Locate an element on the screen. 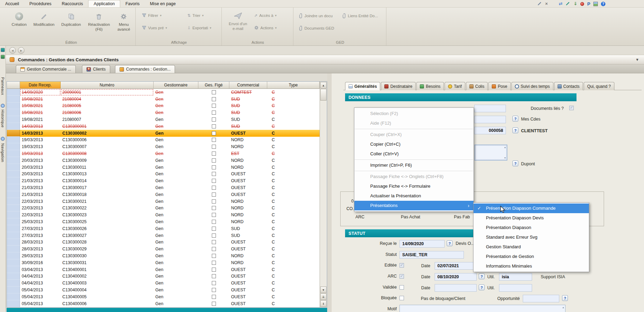 This screenshot has width=644, height=312. panel-tab-suivi-des-temps: Suivi des temps is located at coordinates (532, 86).